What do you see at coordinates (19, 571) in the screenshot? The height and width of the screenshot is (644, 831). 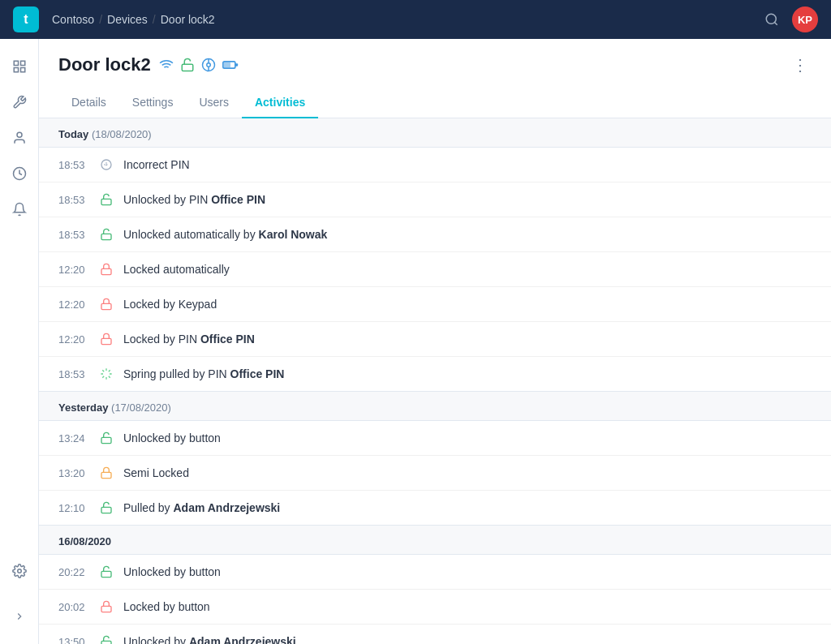 I see `sidebar-item-settings` at bounding box center [19, 571].